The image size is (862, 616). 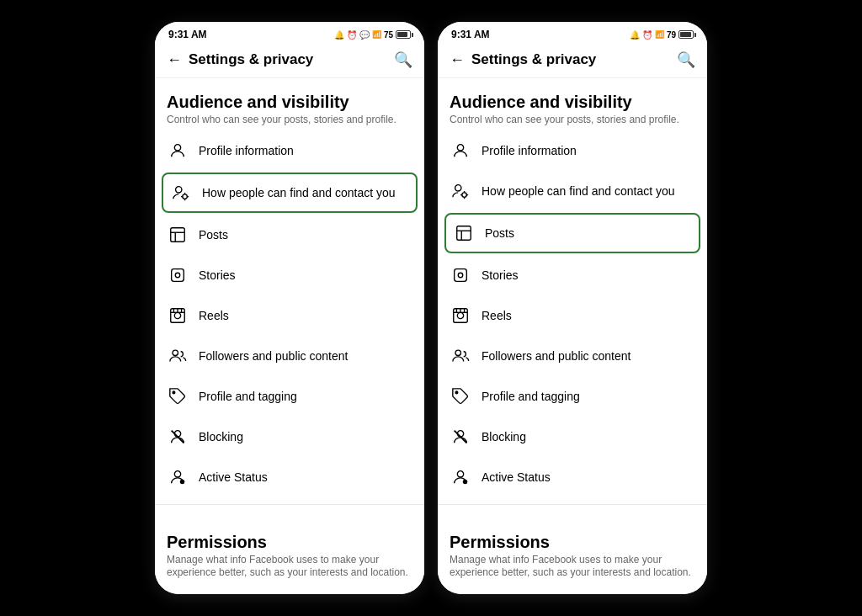 What do you see at coordinates (572, 275) in the screenshot?
I see `menu-item-stories-2: Stories` at bounding box center [572, 275].